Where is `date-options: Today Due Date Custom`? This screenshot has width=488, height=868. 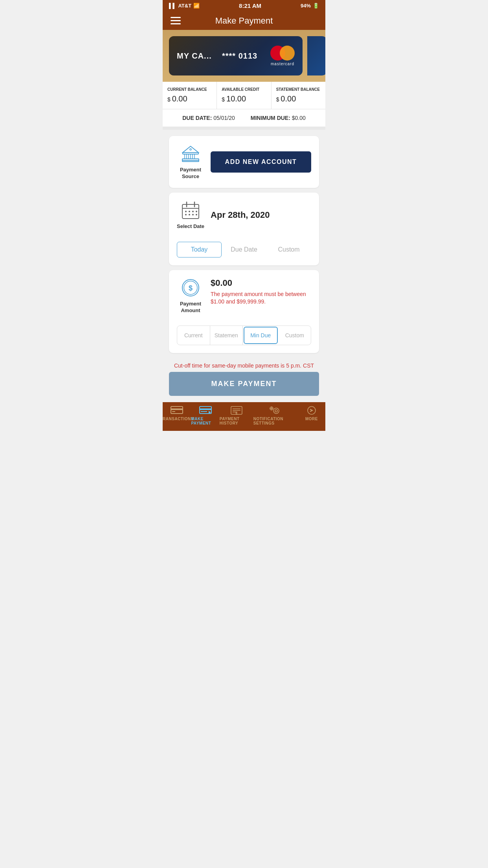 date-options: Today Due Date Custom is located at coordinates (244, 250).